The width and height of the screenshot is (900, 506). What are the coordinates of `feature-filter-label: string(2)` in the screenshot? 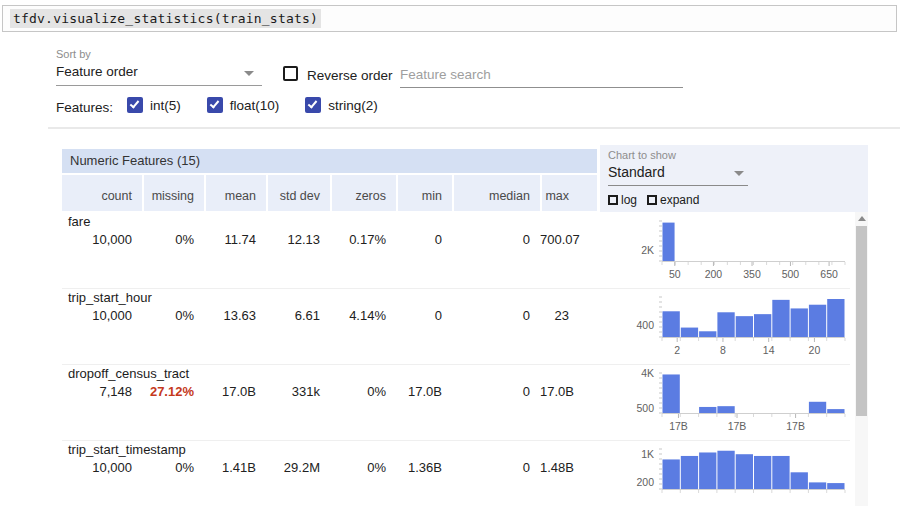 It's located at (353, 106).